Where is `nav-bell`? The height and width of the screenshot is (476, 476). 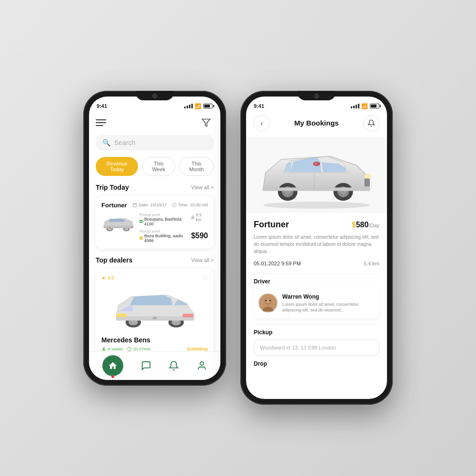 nav-bell is located at coordinates (174, 366).